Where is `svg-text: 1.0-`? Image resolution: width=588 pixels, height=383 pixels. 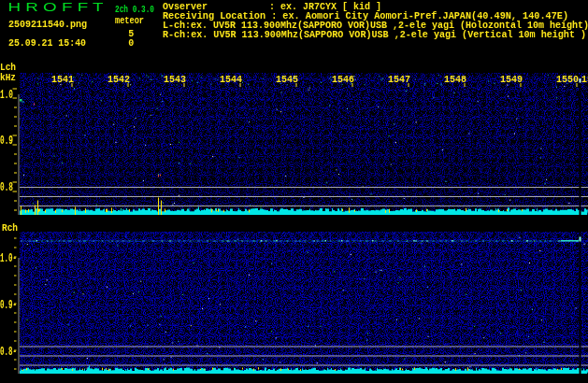 svg-text: 1.0- is located at coordinates (8, 258).